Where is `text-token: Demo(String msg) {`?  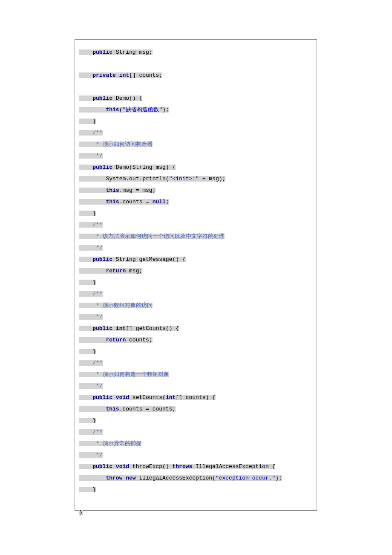
text-token: Demo(String msg) { is located at coordinates (144, 167).